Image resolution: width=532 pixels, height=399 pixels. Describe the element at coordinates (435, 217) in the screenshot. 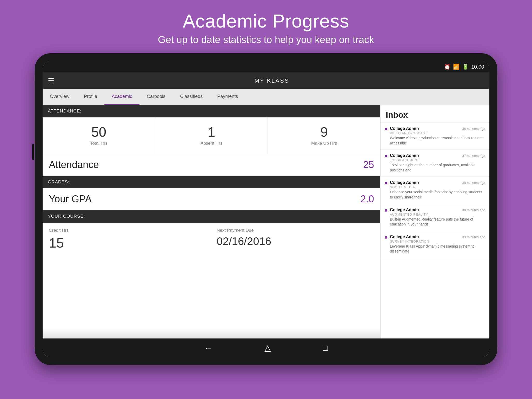

I see `inbox-item: College Admin 38 minutes ago AUGMENTED R…` at that location.